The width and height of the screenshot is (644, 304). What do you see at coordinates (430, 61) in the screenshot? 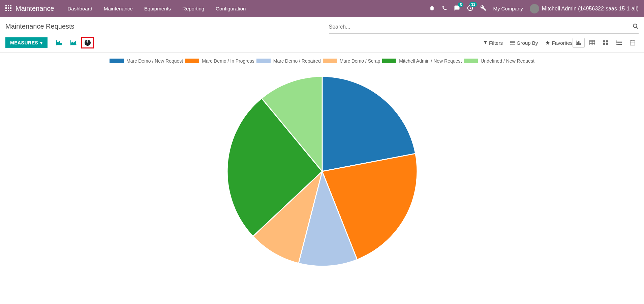
I see `legend-label: Mitchell Admin / New Request` at bounding box center [430, 61].